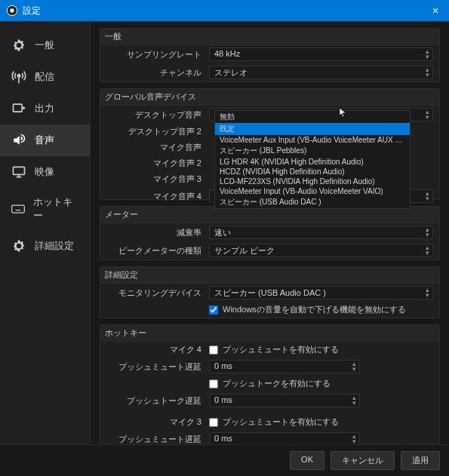 The height and width of the screenshot is (476, 449). Describe the element at coordinates (312, 181) in the screenshot. I see `dropdown-item: LCD-MF223XS (NVIDIA High Definition Audi…` at that location.